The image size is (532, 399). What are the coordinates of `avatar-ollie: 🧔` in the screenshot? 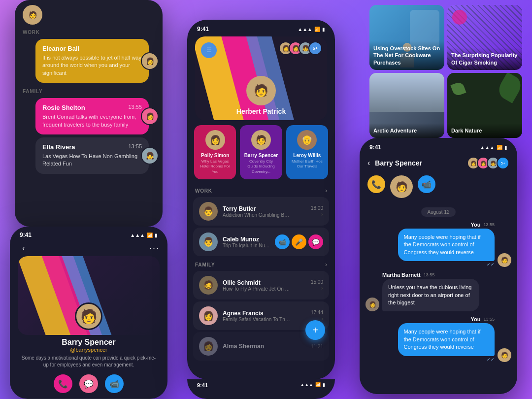 It's located at (208, 285).